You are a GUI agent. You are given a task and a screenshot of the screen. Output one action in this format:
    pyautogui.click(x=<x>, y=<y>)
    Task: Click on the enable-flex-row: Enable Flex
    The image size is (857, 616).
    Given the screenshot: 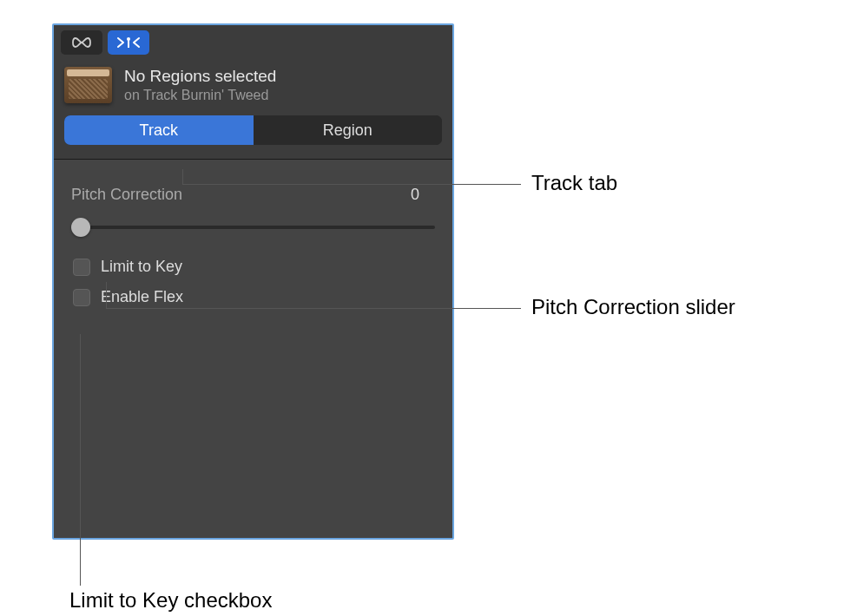 What is the action you would take?
    pyautogui.click(x=254, y=297)
    